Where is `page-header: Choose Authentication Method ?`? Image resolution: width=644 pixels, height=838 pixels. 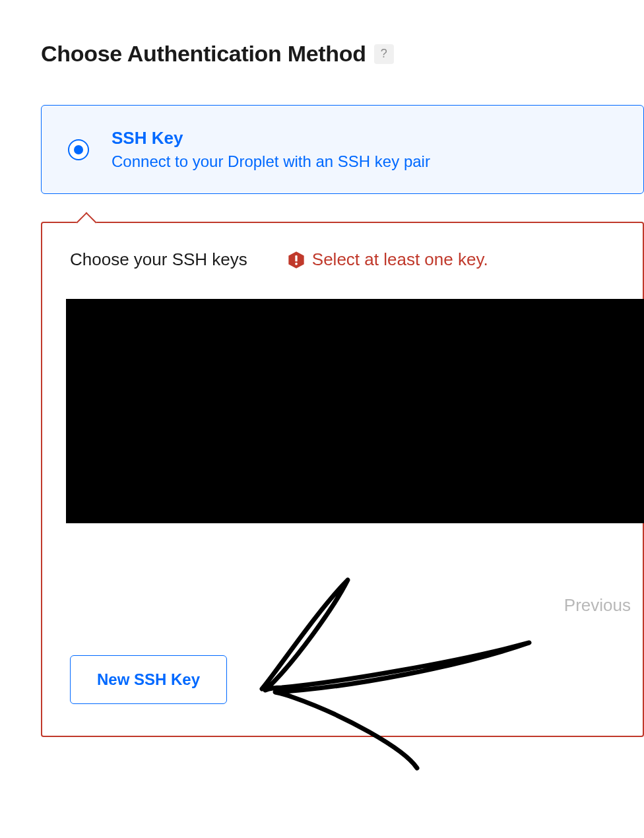 page-header: Choose Authentication Method ? is located at coordinates (342, 54).